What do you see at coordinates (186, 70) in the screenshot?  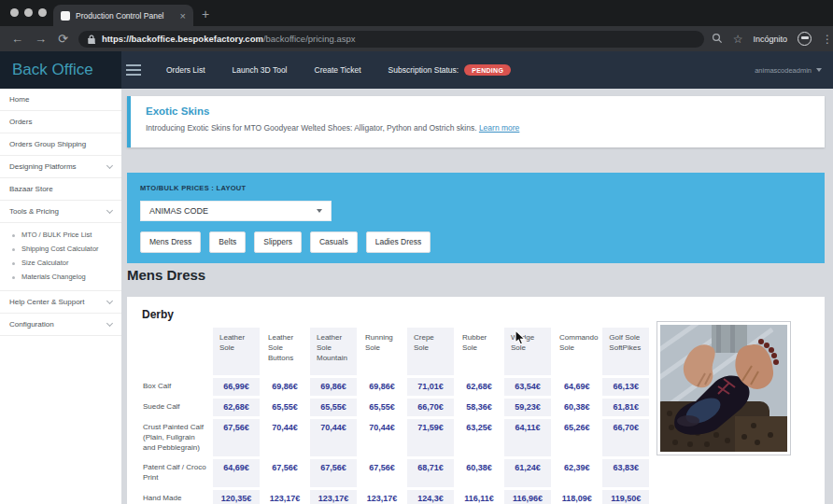 I see `nav-item-orders-list: Orders List` at bounding box center [186, 70].